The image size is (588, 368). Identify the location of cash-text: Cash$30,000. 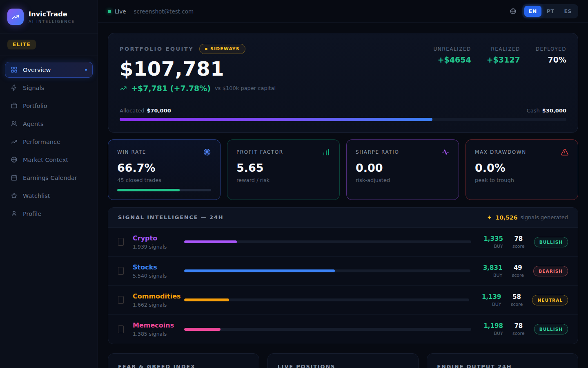
(546, 110).